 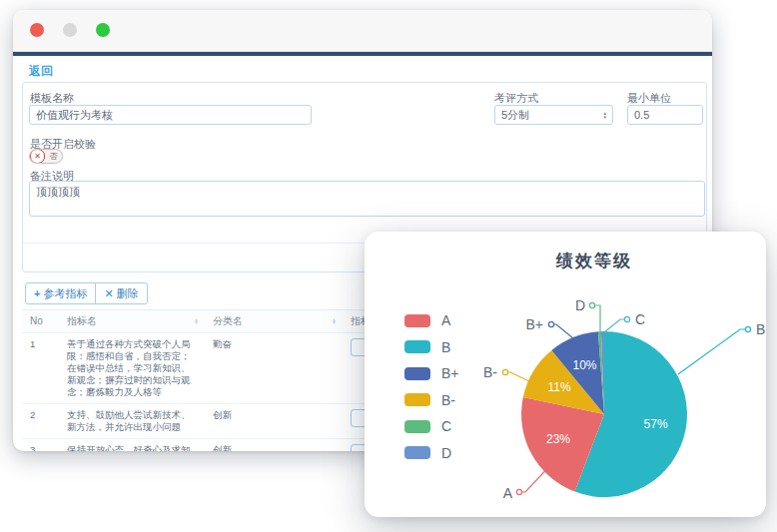 I want to click on callout-label-B: B, so click(x=761, y=329).